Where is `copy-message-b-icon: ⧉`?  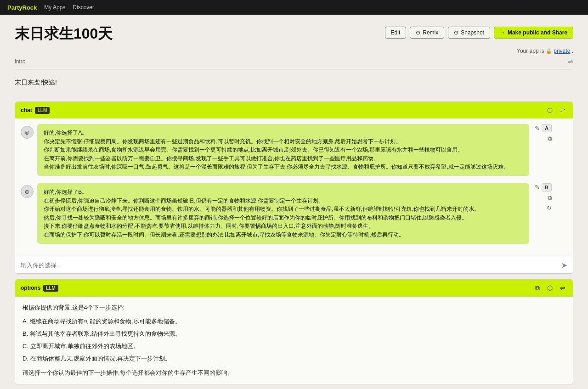 copy-message-b-icon: ⧉ is located at coordinates (549, 198).